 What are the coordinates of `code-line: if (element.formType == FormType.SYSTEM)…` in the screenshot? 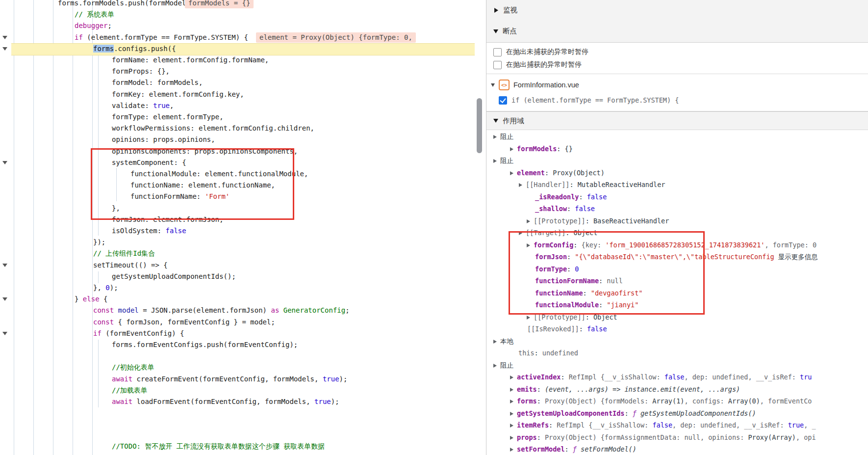 It's located at (161, 38).